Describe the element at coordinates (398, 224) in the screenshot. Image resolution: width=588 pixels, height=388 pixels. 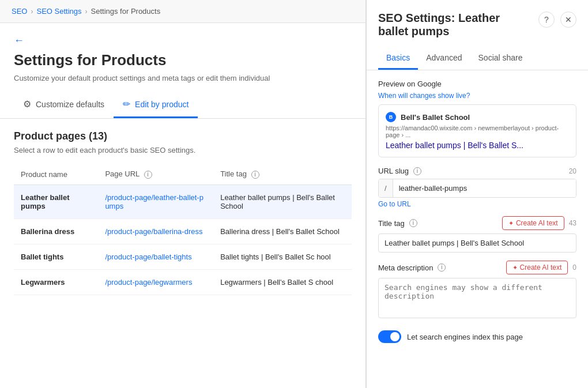
I see `title-tag-label: Title tag i` at that location.